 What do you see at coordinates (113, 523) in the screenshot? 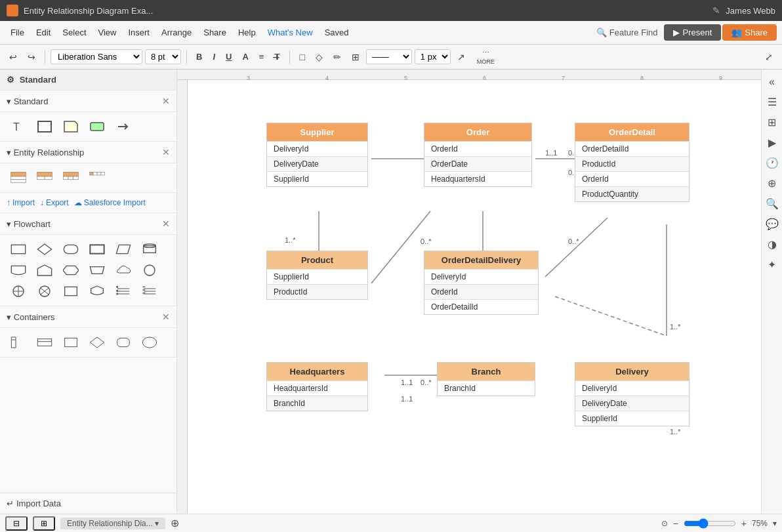
I see `current-tab: Entity Relationship Dia... ▾` at bounding box center [113, 523].